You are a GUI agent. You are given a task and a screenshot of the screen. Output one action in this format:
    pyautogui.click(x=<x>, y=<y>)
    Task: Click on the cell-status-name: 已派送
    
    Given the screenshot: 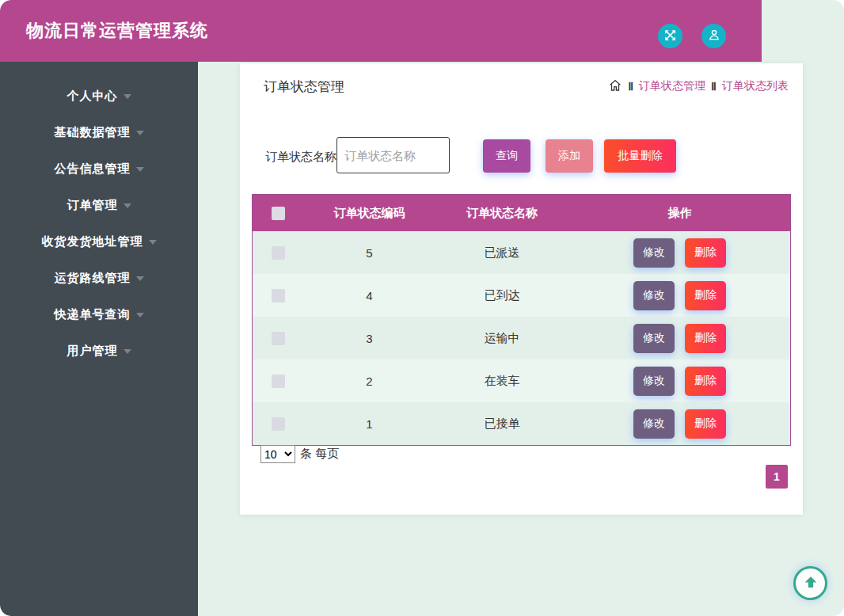 What is the action you would take?
    pyautogui.click(x=502, y=253)
    